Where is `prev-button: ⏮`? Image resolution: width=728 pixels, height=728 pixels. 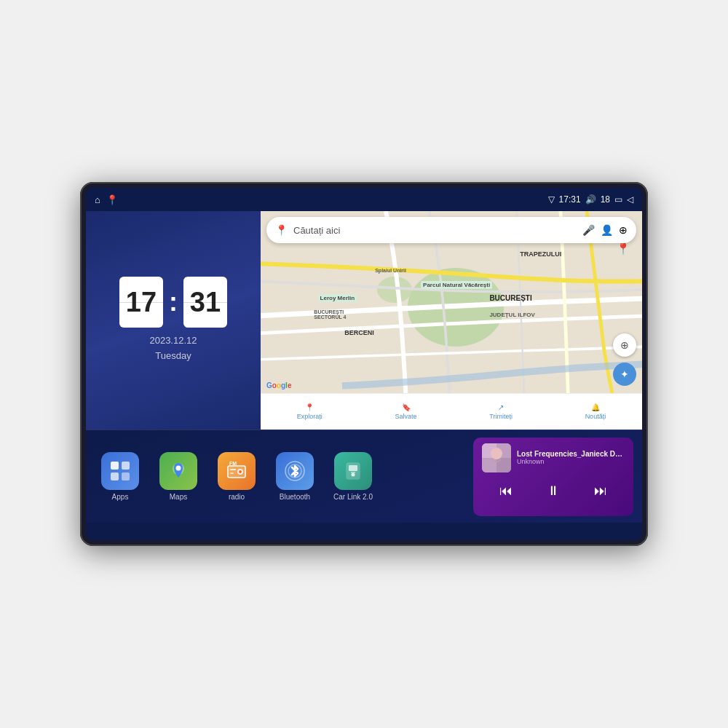 prev-button: ⏮ is located at coordinates (506, 491).